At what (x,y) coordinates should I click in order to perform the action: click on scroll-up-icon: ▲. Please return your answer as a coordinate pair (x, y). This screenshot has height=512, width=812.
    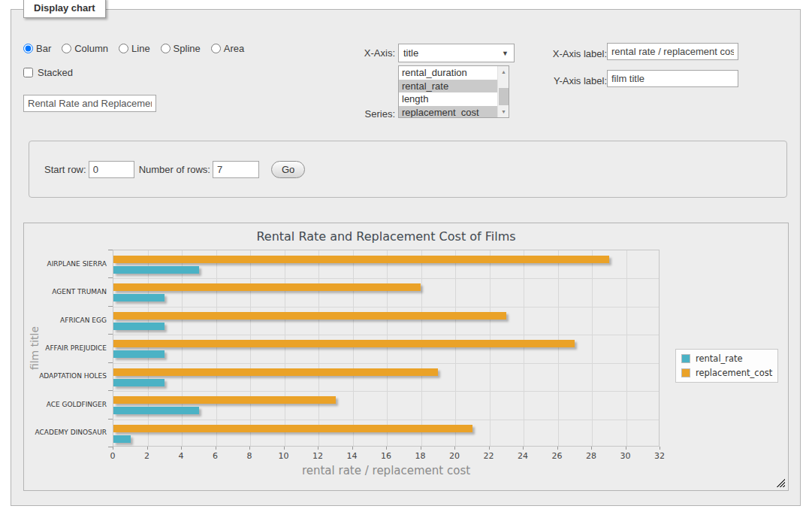
    Looking at the image, I should click on (503, 72).